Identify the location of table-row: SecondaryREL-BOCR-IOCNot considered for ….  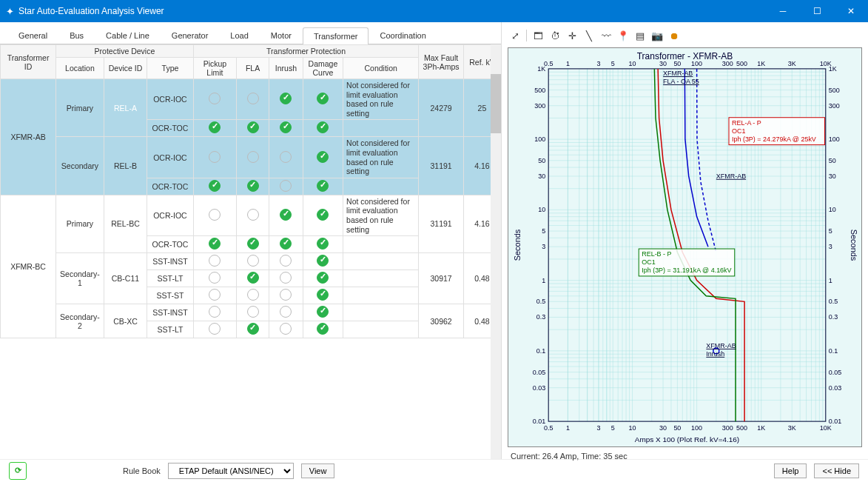
(251, 157).